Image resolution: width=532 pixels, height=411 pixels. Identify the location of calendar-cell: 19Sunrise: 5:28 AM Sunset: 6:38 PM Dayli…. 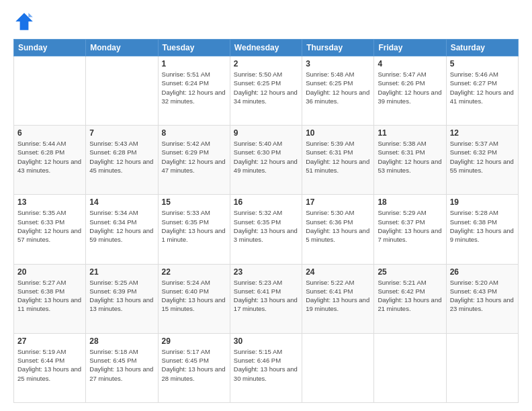
(482, 230).